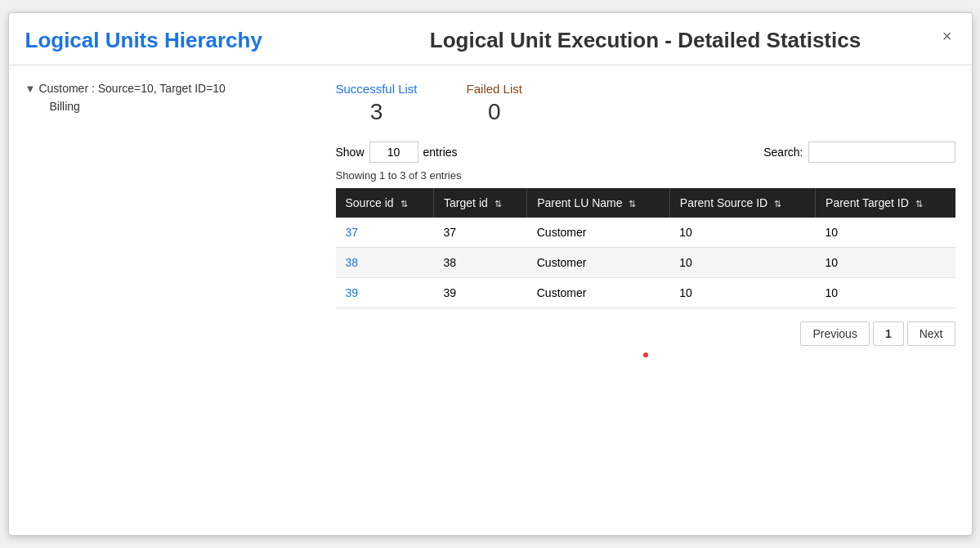  What do you see at coordinates (177, 106) in the screenshot?
I see `tree-child-node: Billing` at bounding box center [177, 106].